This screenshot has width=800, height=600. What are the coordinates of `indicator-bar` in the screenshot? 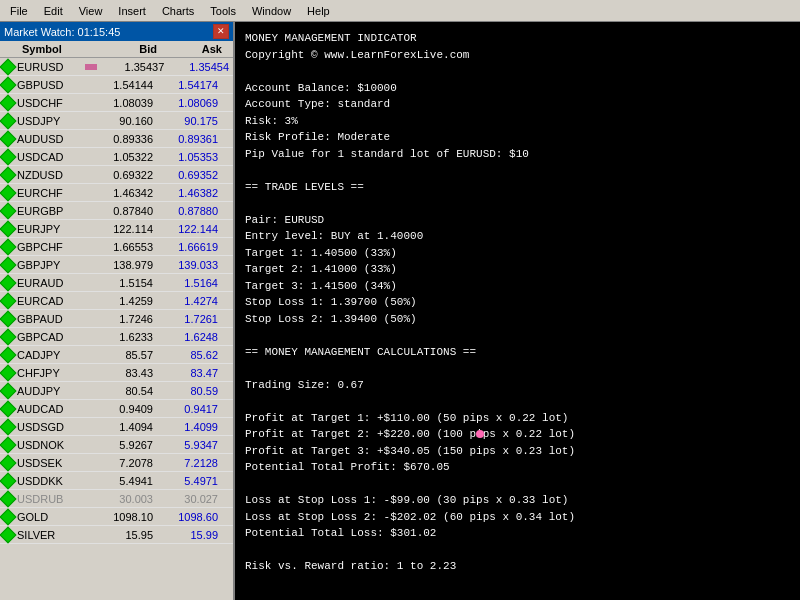 It's located at (91, 67).